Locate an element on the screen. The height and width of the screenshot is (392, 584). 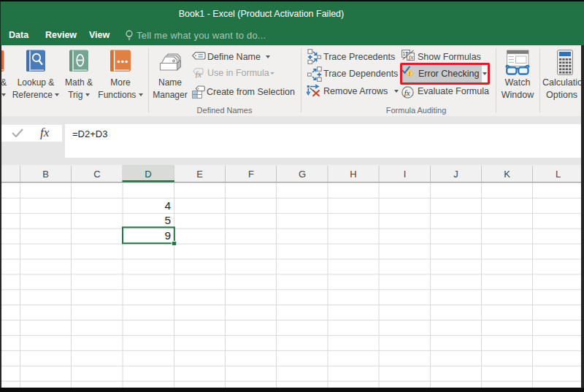
svg-text: K is located at coordinates (507, 174).